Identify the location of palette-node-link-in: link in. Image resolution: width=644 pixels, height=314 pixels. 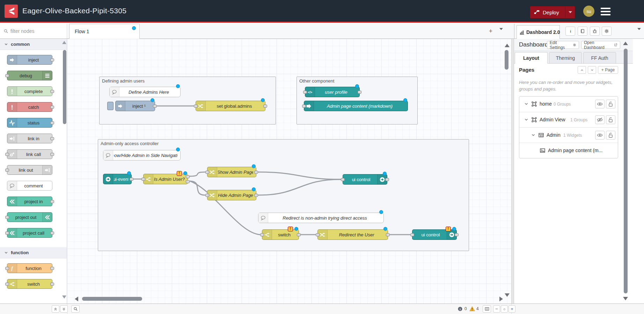
(30, 138).